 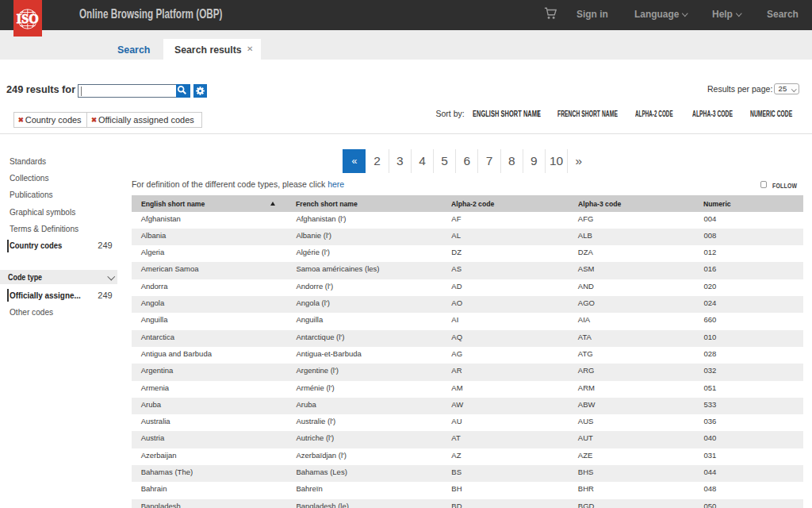 I want to click on svg-text: ISO, so click(x=28, y=19).